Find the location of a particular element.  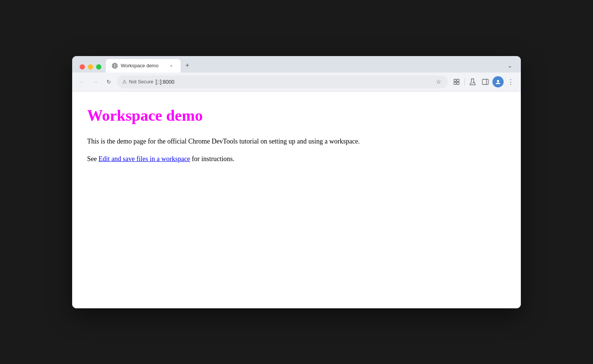

page-link-line: See Edit and save files in a workspace f… is located at coordinates (296, 159).